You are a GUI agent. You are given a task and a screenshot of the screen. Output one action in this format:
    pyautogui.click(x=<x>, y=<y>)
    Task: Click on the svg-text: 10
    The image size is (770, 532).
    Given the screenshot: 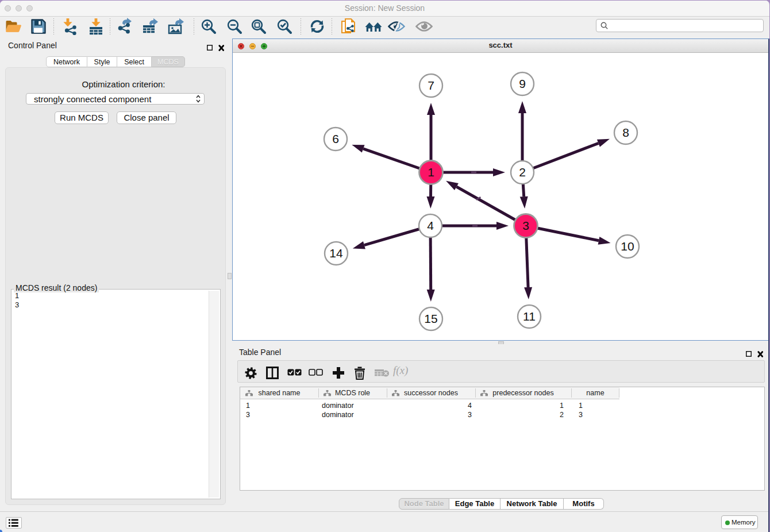 What is the action you would take?
    pyautogui.click(x=627, y=246)
    